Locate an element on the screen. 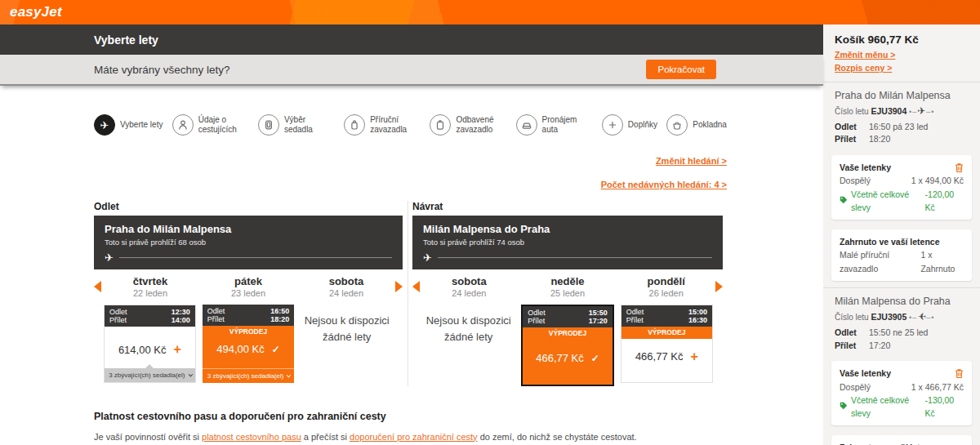 Image resolution: width=980 pixels, height=445 pixels. inbound-flight-cells: Nejsou k dispozici žádné lety Odlet15:50… is located at coordinates (568, 345).